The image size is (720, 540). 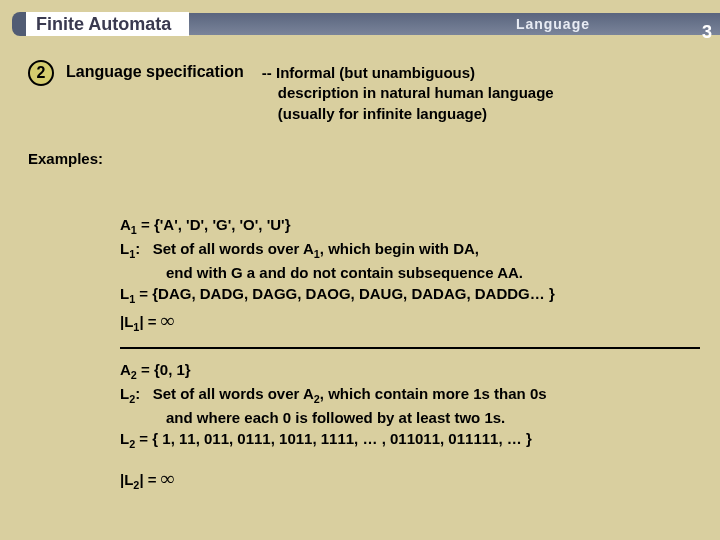 I want to click on section-label-text: Language specification, so click(x=155, y=70).